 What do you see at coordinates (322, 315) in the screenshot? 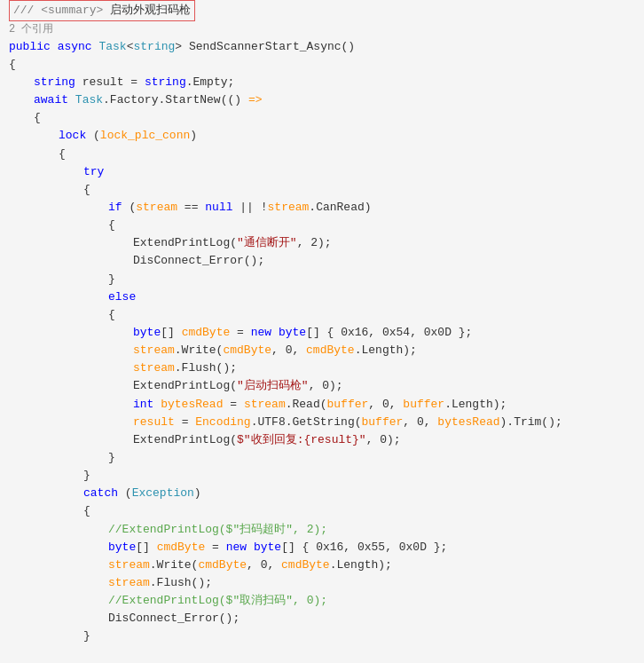
I see `brace-open-6: {` at bounding box center [322, 315].